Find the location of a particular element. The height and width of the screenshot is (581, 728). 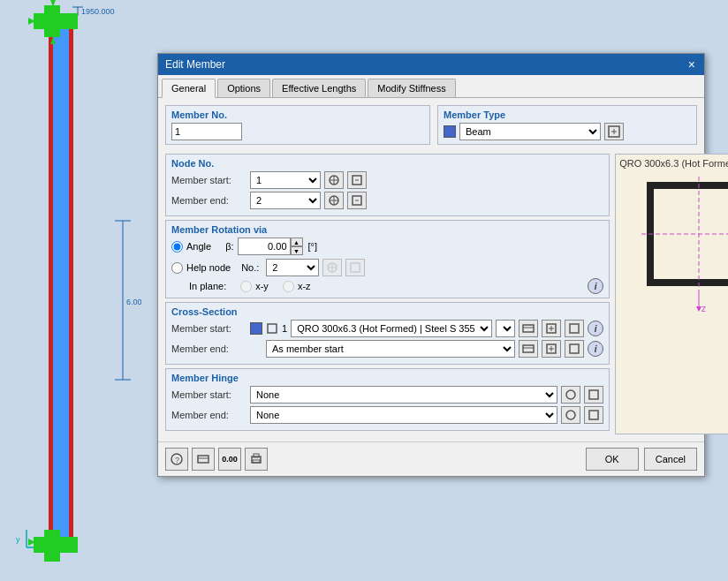

dialog-title: Edit Member is located at coordinates (195, 64).